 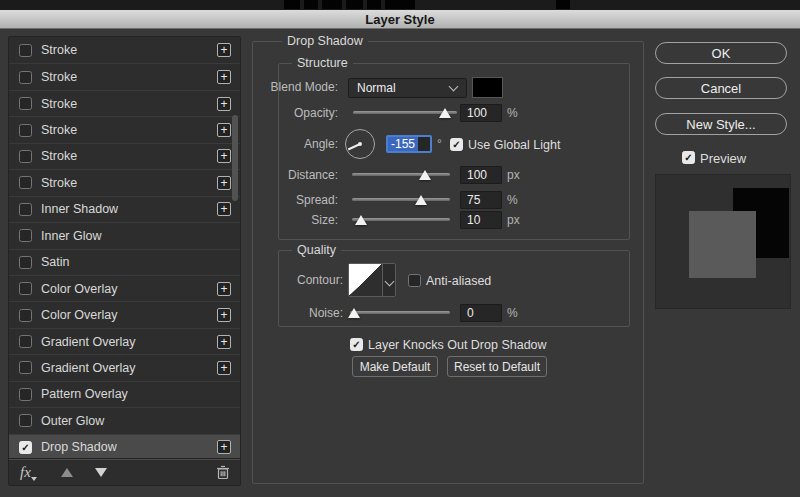 I want to click on shadow-color-swatch, so click(x=488, y=88).